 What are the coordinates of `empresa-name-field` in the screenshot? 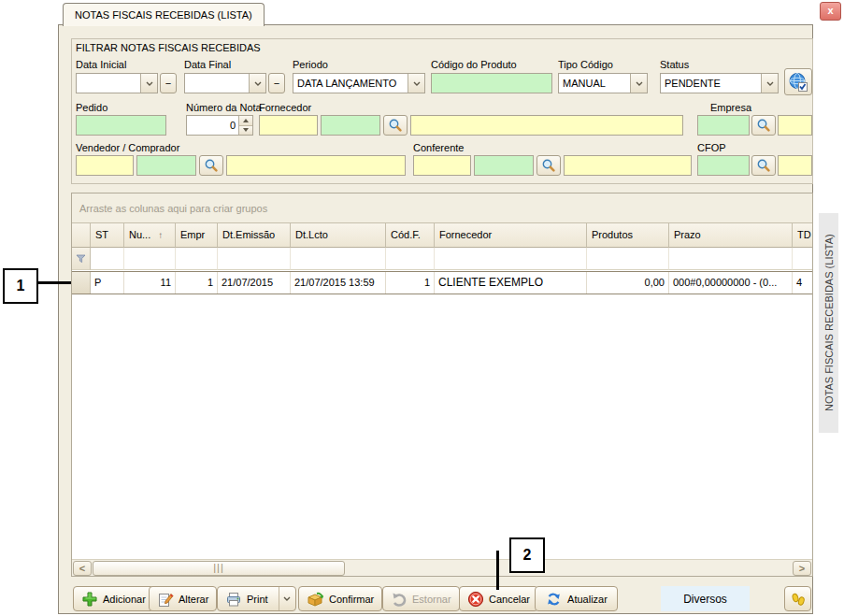 It's located at (794, 125).